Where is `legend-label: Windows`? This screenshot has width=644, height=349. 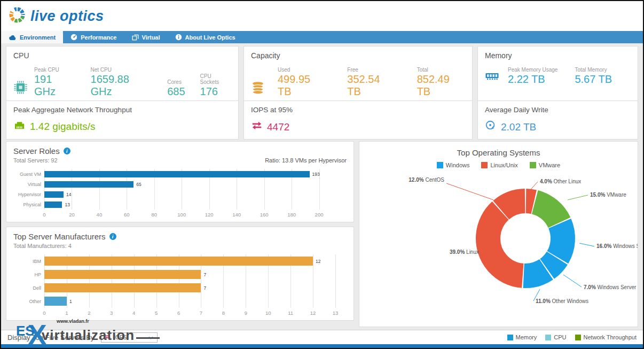
legend-label: Windows is located at coordinates (458, 165).